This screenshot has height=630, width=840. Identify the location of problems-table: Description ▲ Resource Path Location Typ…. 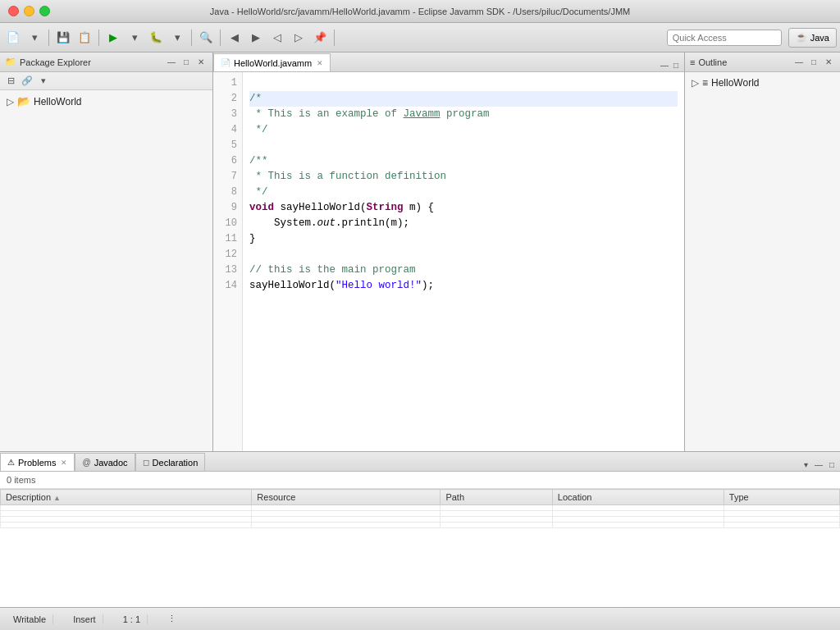
(420, 509).